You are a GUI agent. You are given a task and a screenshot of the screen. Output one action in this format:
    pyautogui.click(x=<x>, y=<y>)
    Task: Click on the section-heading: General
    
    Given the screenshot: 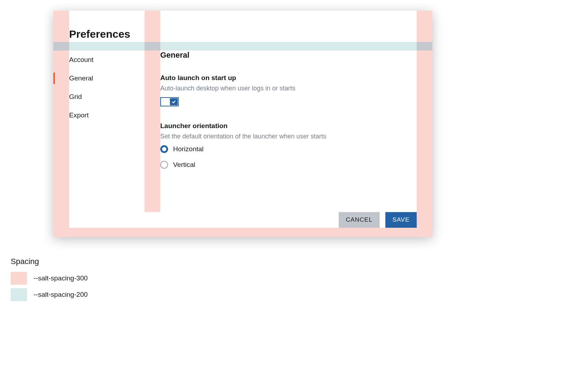 What is the action you would take?
    pyautogui.click(x=288, y=55)
    